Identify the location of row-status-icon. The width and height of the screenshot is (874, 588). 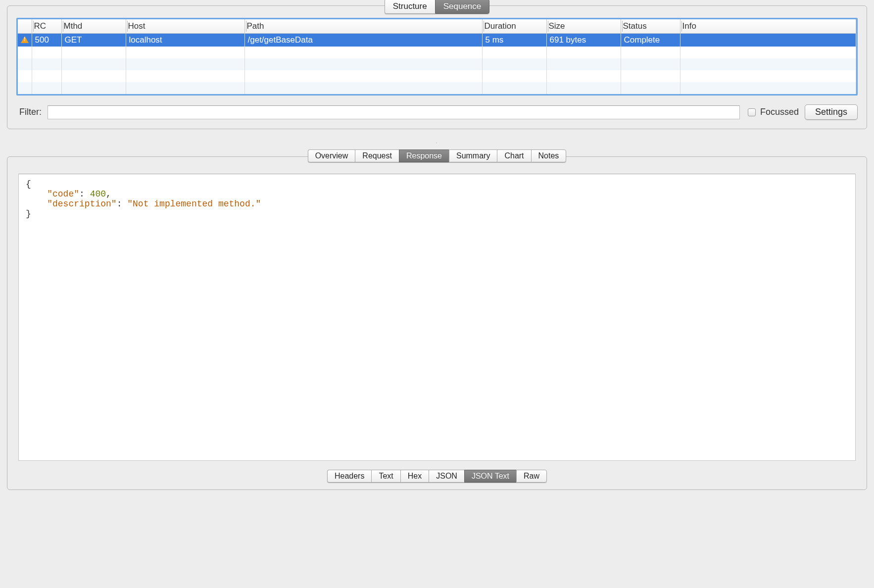
(25, 41).